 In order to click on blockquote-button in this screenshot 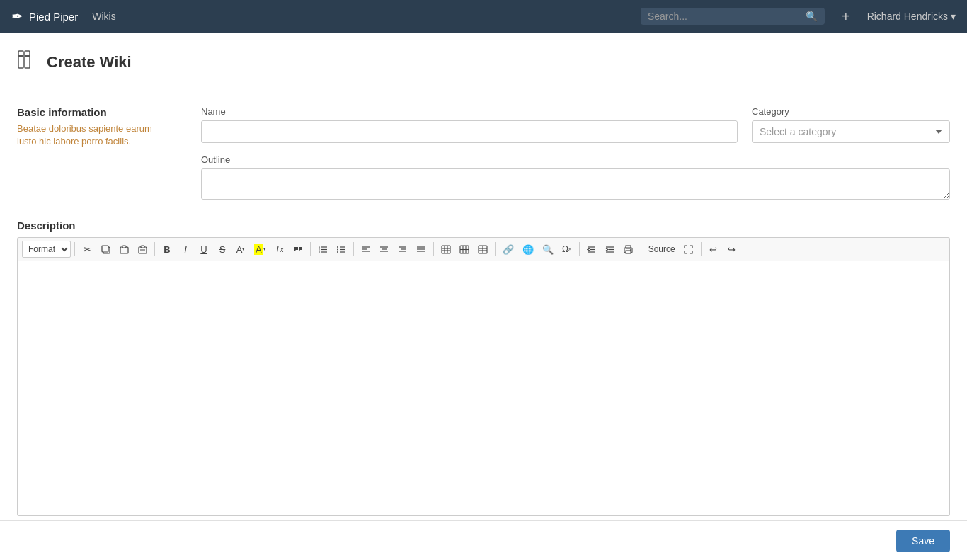, I will do `click(298, 249)`.